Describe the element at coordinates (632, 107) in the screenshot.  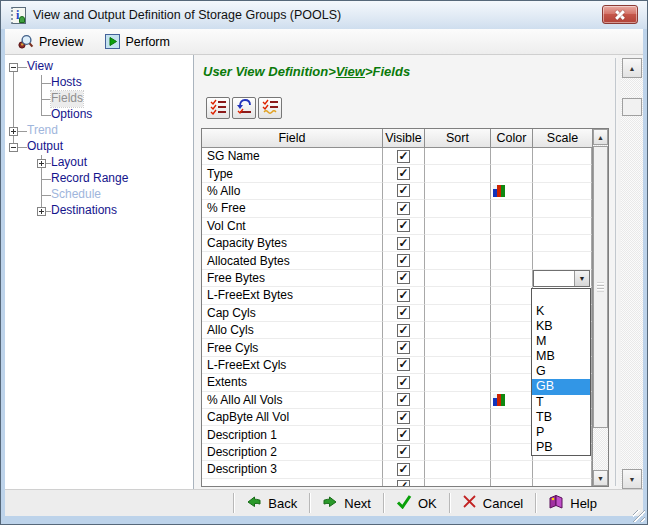
I see `pane-scrollbar-thumb` at that location.